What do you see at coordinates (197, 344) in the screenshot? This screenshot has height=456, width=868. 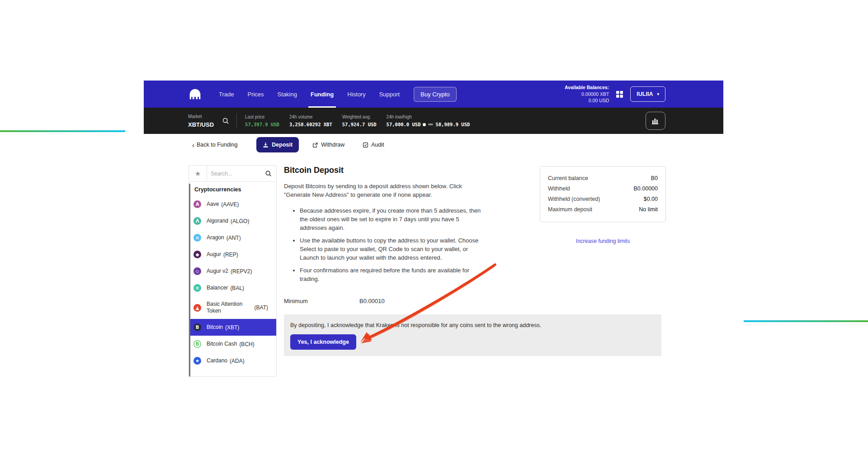 I see `bitcoin-cash-icon: B` at bounding box center [197, 344].